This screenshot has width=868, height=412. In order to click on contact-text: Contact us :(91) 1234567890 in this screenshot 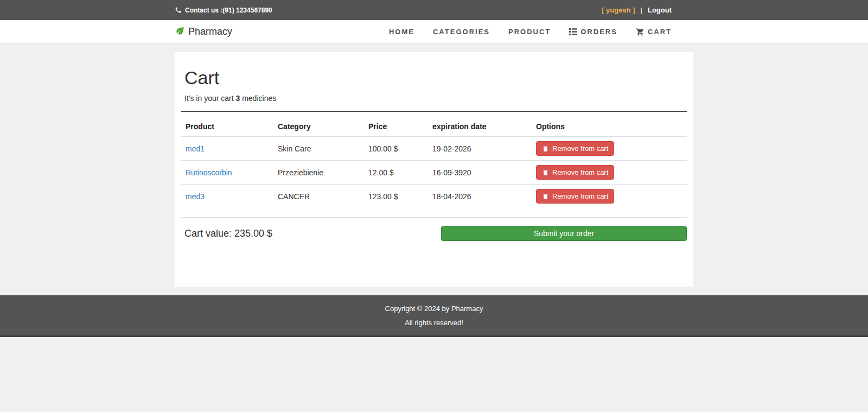, I will do `click(229, 10)`.